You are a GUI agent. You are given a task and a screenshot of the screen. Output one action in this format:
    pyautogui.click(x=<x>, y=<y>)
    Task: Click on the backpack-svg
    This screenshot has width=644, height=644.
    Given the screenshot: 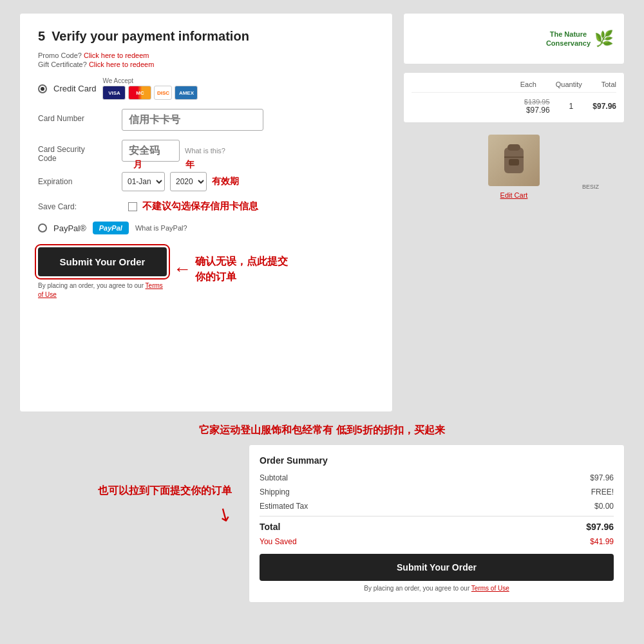 What is the action you would take?
    pyautogui.click(x=514, y=164)
    